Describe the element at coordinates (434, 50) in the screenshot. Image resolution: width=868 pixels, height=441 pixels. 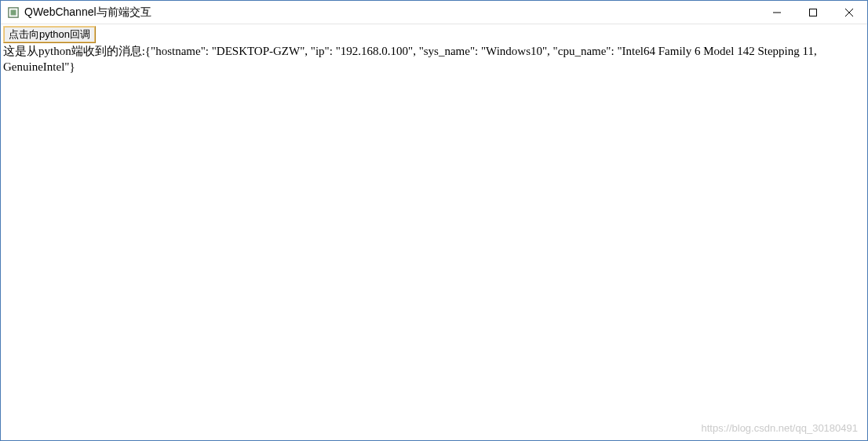
I see `content-area: 点击向python回调 这是从python端收到的消息:{"hostname":…` at that location.